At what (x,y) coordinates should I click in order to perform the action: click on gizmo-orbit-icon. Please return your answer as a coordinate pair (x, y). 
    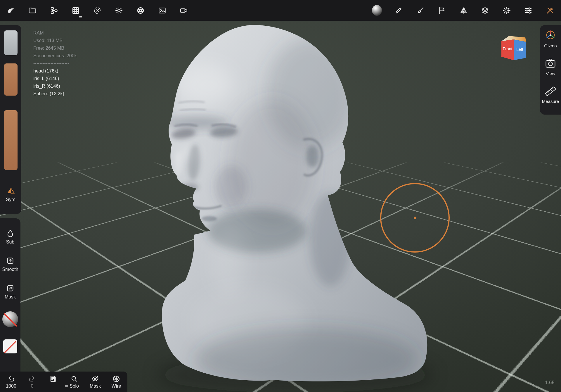
    Looking at the image, I should click on (550, 36).